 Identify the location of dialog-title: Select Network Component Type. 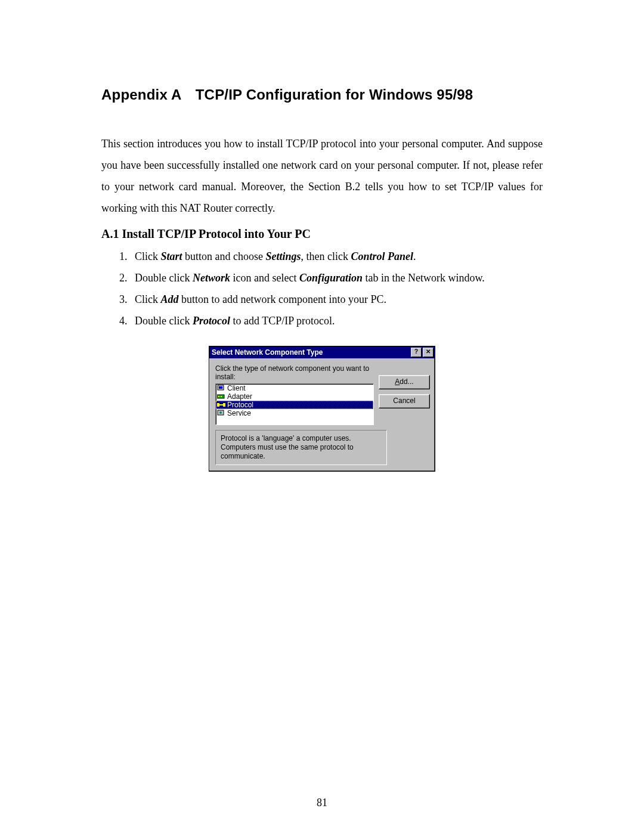
(311, 352).